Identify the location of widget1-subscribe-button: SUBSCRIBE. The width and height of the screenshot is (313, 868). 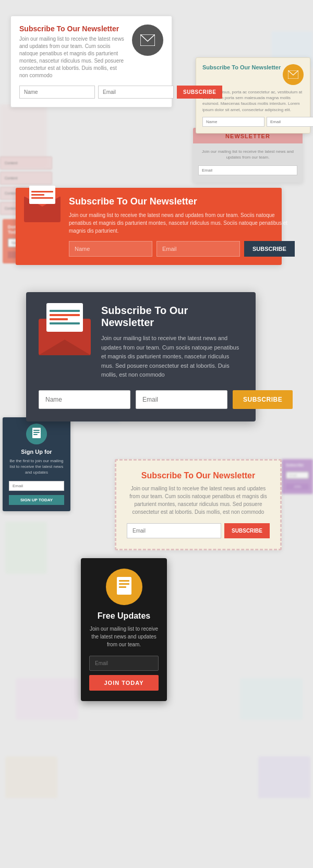
(199, 92).